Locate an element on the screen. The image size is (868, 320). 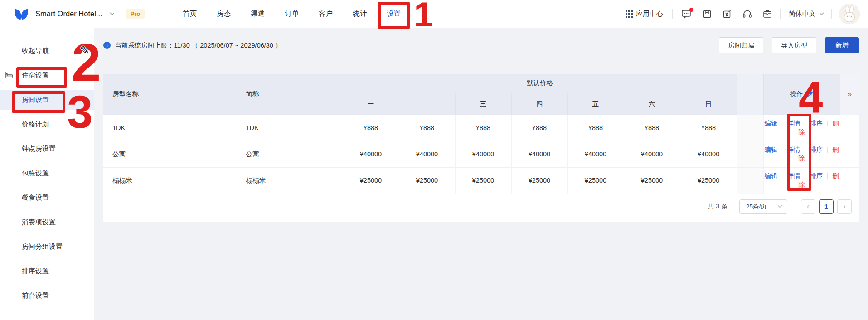
utility-icons is located at coordinates (727, 14).